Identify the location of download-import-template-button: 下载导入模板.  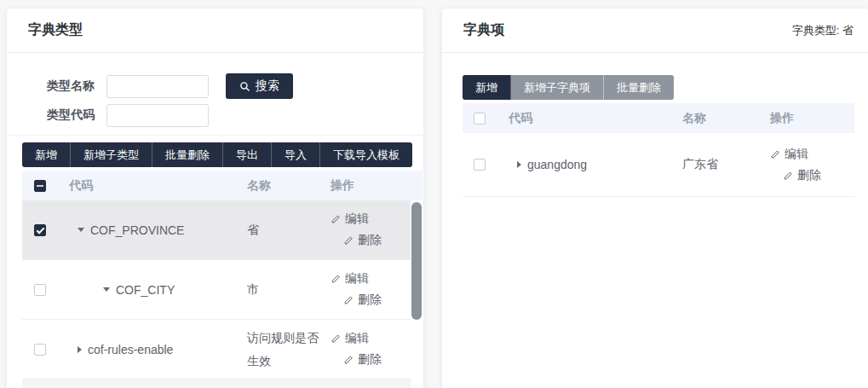
(366, 155).